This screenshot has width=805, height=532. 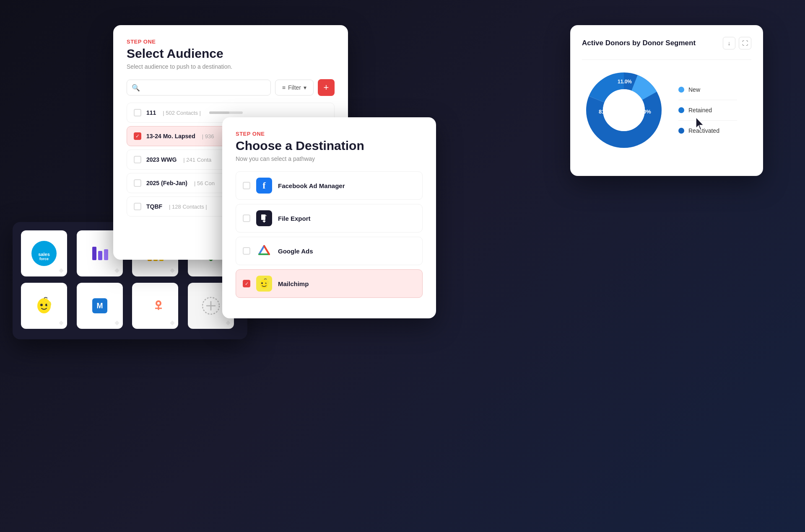 I want to click on integration-item-mailchimp-grid, so click(x=44, y=306).